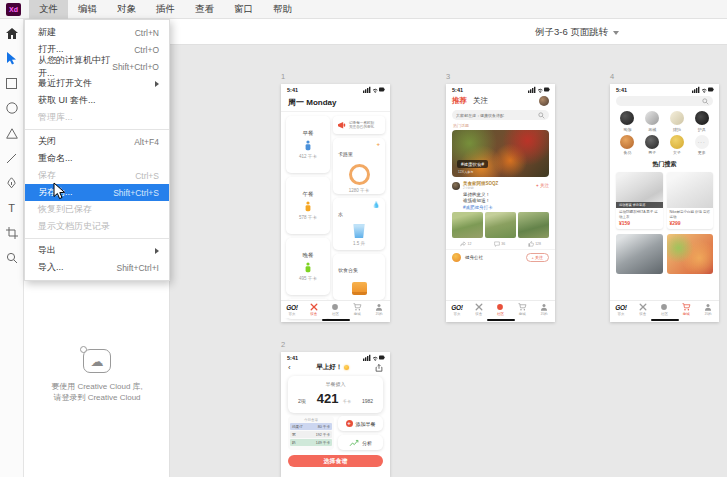  What do you see at coordinates (336, 414) in the screenshot?
I see `artboard-2: 5:41 ‹ 早上好！ 早餐摄入 2项 421 千卡 1982` at bounding box center [336, 414].